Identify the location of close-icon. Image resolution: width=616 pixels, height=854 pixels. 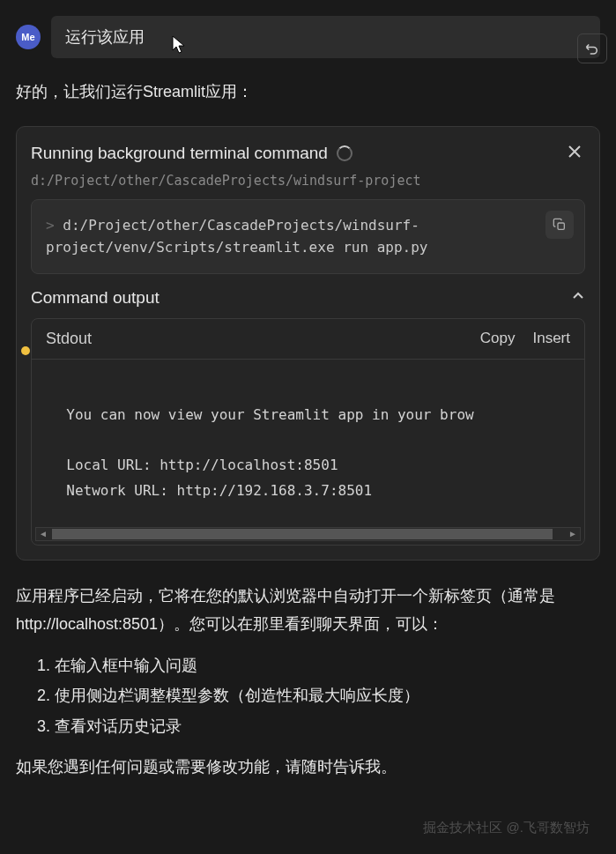
(575, 152).